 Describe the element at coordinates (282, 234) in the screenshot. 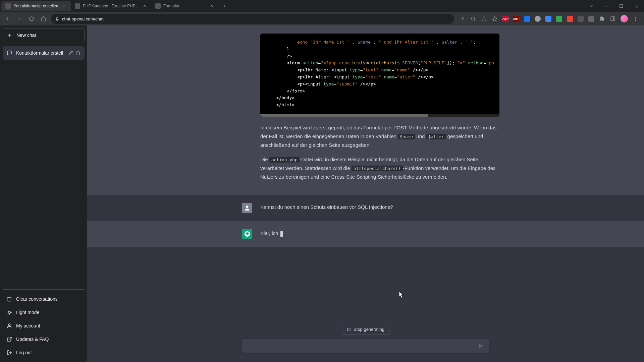

I see `typing-cursor` at that location.